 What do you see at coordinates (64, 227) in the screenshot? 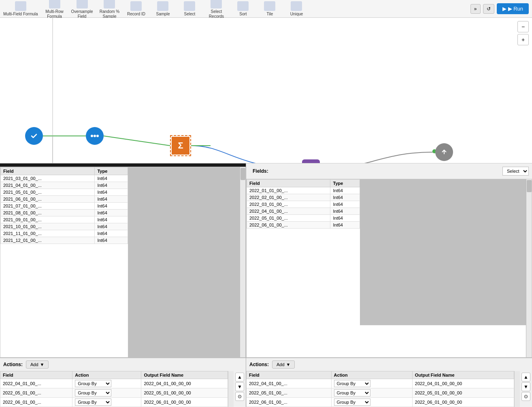
I see `left-fields-row: 2021_10_01_00_...Int64` at bounding box center [64, 227].